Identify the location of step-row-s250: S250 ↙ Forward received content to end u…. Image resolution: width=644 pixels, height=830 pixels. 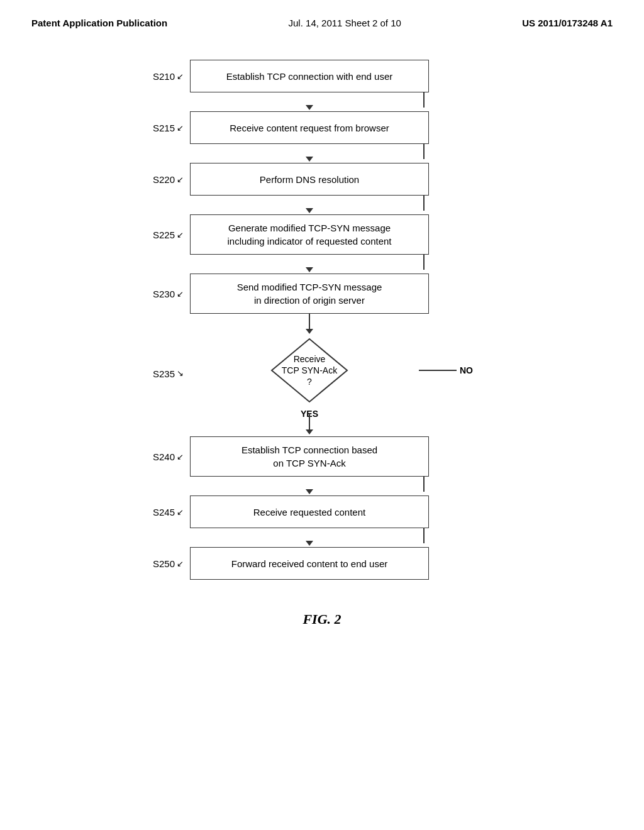
(322, 563).